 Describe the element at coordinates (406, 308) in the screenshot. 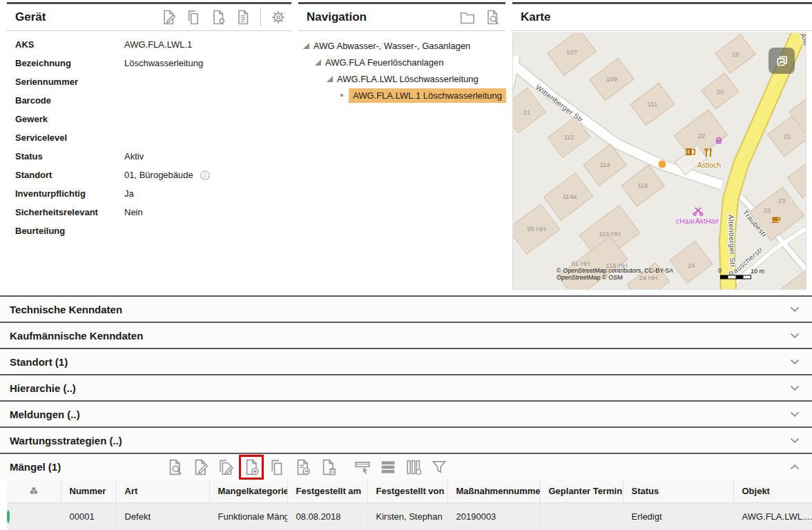

I see `section-technische-kenndaten: Technische Kenndaten` at that location.